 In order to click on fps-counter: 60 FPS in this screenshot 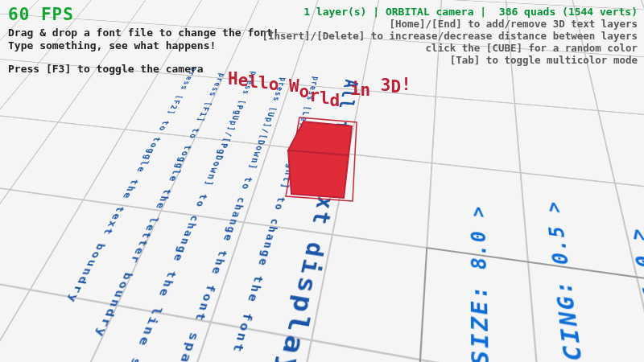, I will do `click(41, 14)`.